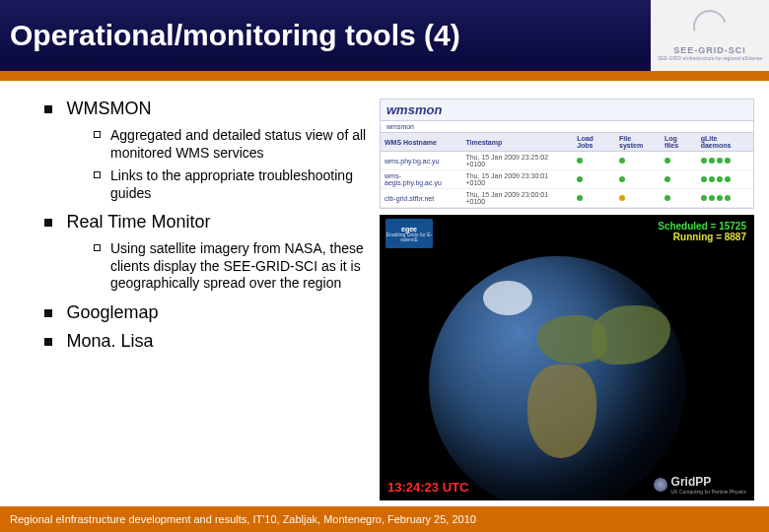 This screenshot has width=769, height=532. What do you see at coordinates (517, 179) in the screenshot?
I see `cell-ts: Thu, 15 Jan 2009 23:30:01 +0100` at bounding box center [517, 179].